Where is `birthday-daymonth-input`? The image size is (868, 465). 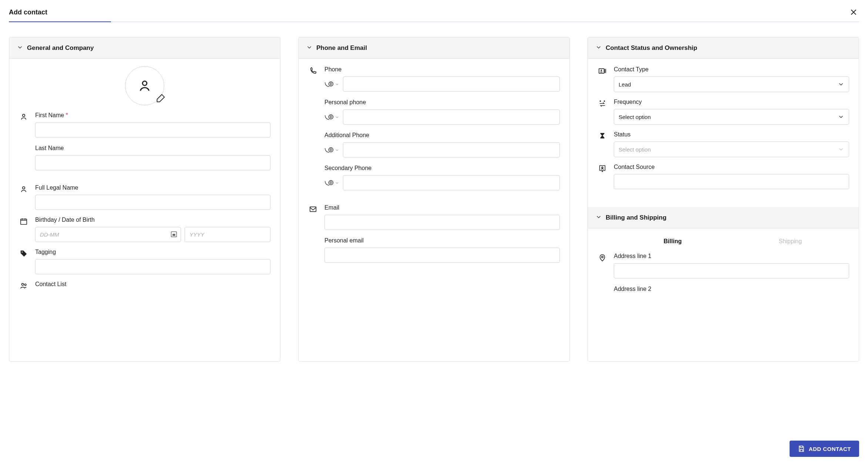 birthday-daymonth-input is located at coordinates (108, 234).